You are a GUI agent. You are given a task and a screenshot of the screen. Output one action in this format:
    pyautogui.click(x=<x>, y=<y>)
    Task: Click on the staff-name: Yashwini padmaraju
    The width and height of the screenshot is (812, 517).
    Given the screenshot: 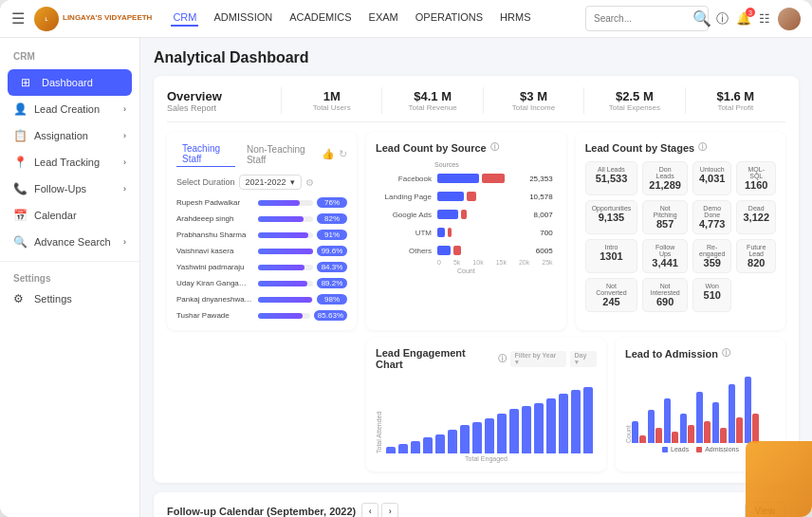 What is the action you would take?
    pyautogui.click(x=214, y=268)
    